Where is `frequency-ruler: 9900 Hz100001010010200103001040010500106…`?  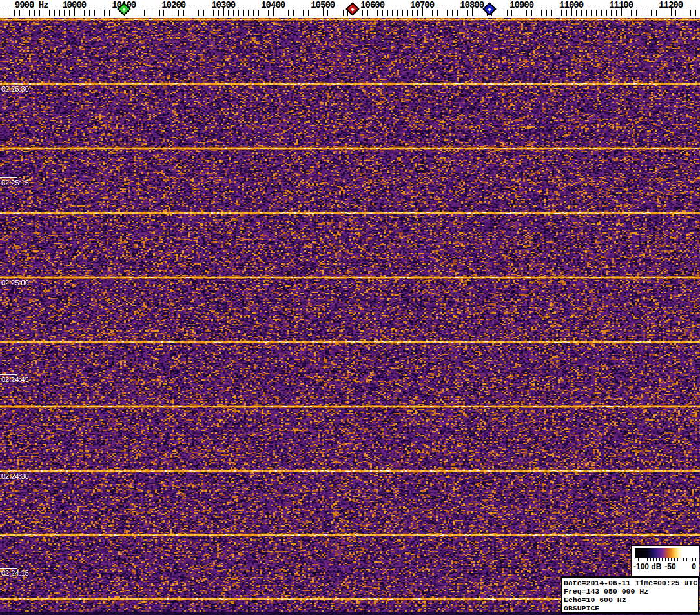 frequency-ruler: 9900 Hz100001010010200103001040010500106… is located at coordinates (350, 9).